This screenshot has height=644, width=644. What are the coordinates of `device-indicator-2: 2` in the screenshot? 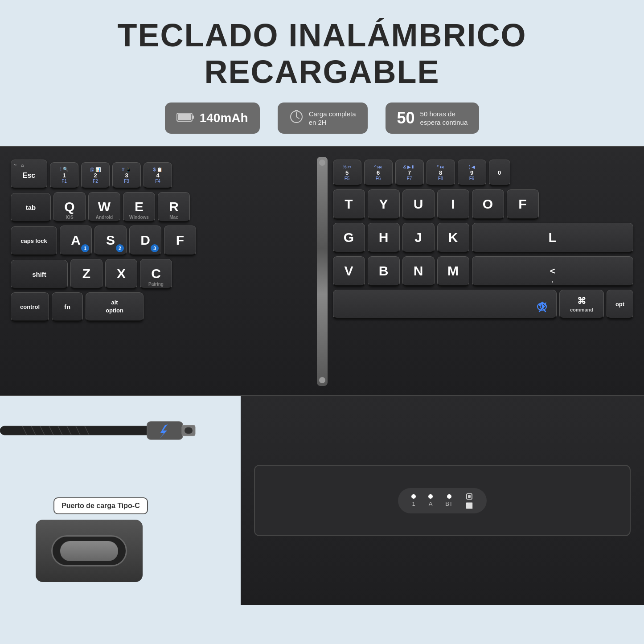 It's located at (120, 248).